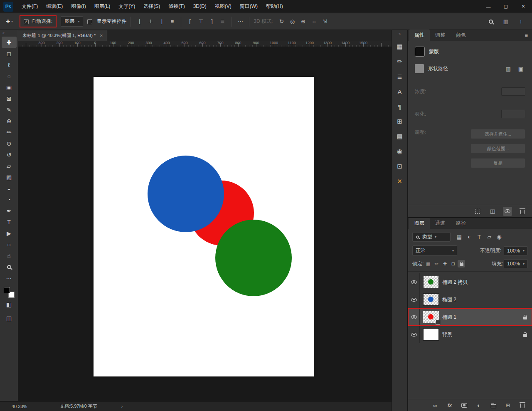  Describe the element at coordinates (400, 121) in the screenshot. I see `glyphs-panel-icon: ⊞` at that location.